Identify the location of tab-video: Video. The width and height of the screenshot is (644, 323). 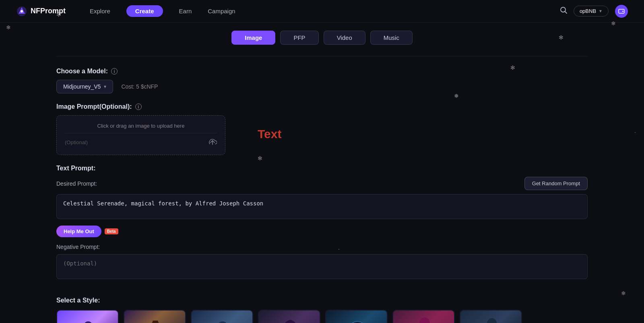
(345, 38).